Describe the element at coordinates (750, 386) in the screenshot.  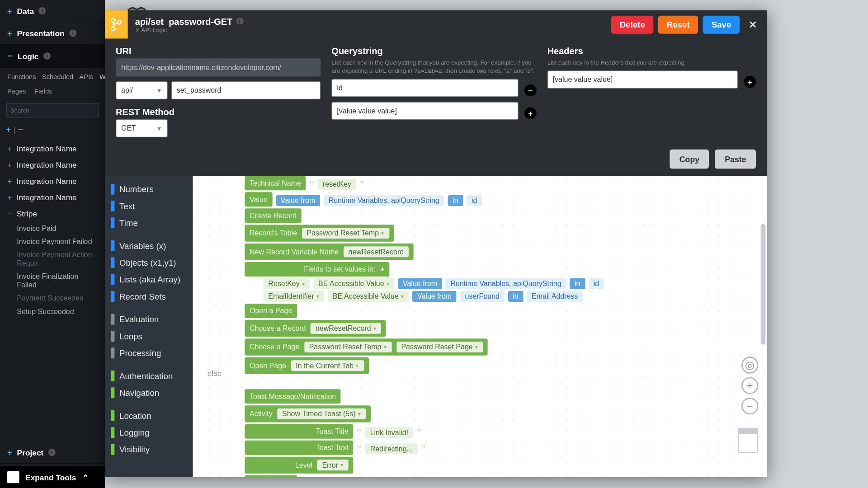
I see `zoom-in-icon: +` at that location.